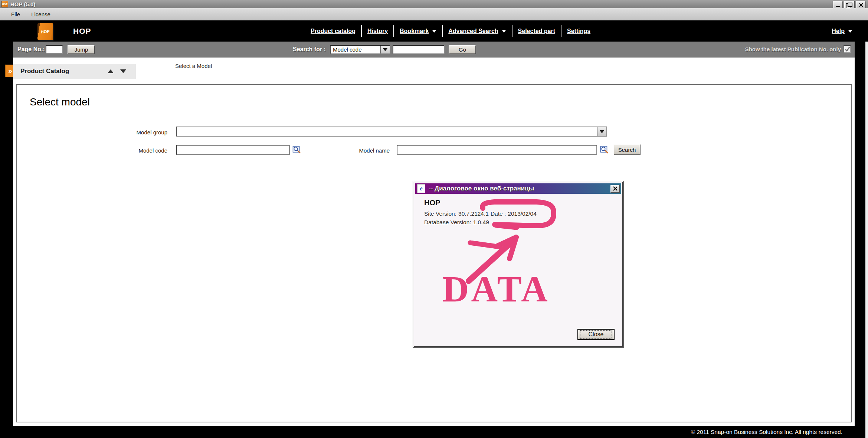 The image size is (868, 438). I want to click on dialog-title: -- Диалоговое окно веб-страницы, so click(520, 189).